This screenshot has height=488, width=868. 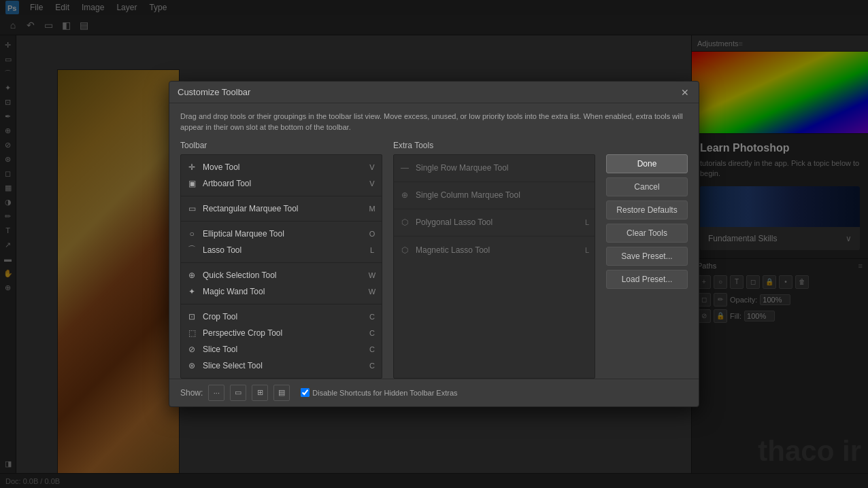 What do you see at coordinates (498, 250) in the screenshot?
I see `magnetic-lasso-label: Magnetic Lasso Tool` at bounding box center [498, 250].